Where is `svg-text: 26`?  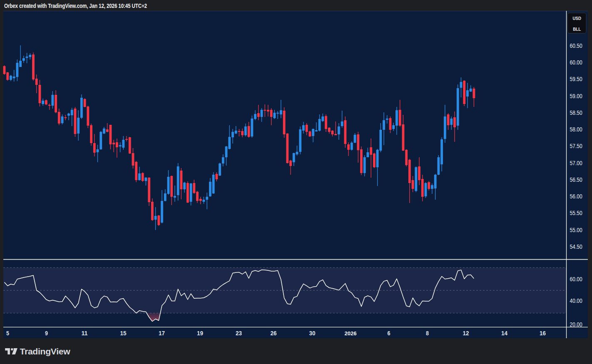 svg-text: 26 is located at coordinates (274, 334).